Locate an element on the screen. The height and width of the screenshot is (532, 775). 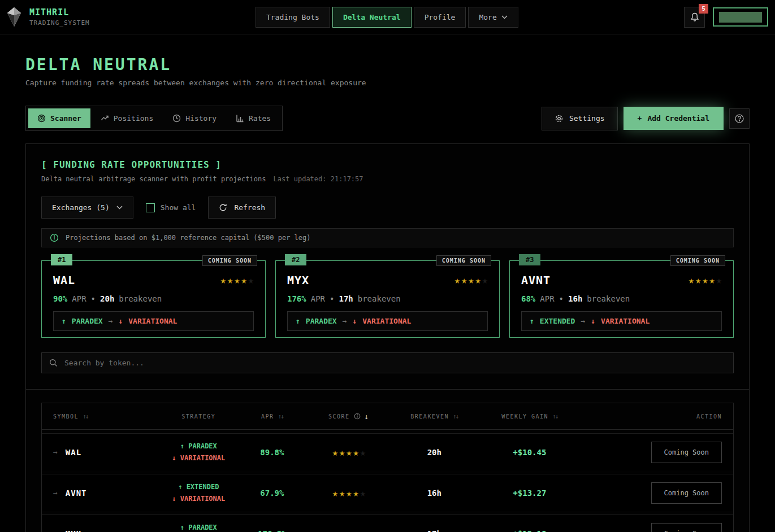
col-strategy: STRATEGY is located at coordinates (198, 417).